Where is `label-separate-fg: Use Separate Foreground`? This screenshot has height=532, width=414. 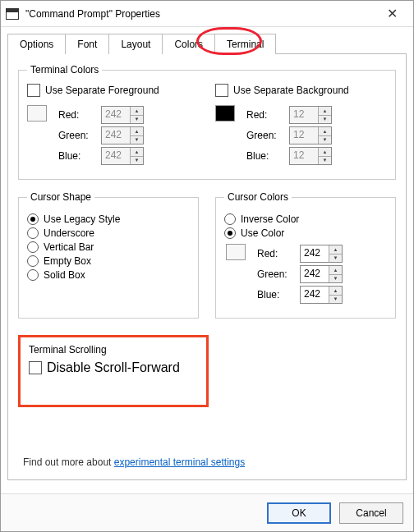
label-separate-fg: Use Separate Foreground is located at coordinates (102, 90).